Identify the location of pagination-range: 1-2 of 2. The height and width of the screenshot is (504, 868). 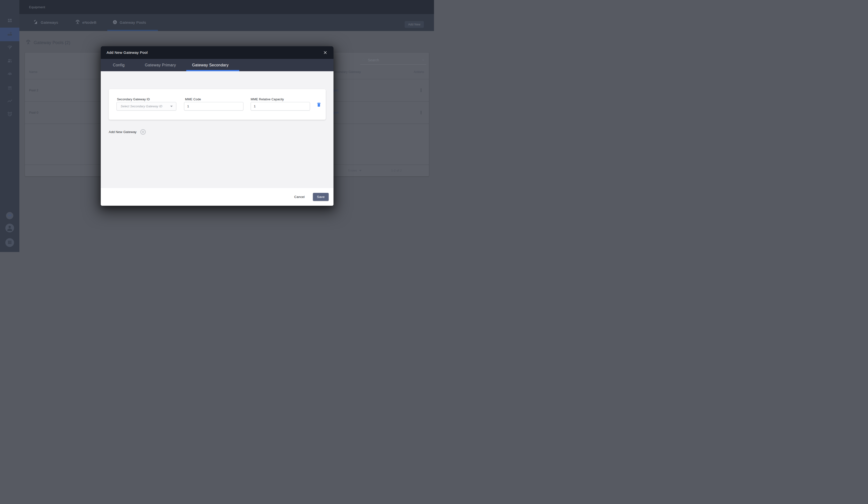
(396, 171).